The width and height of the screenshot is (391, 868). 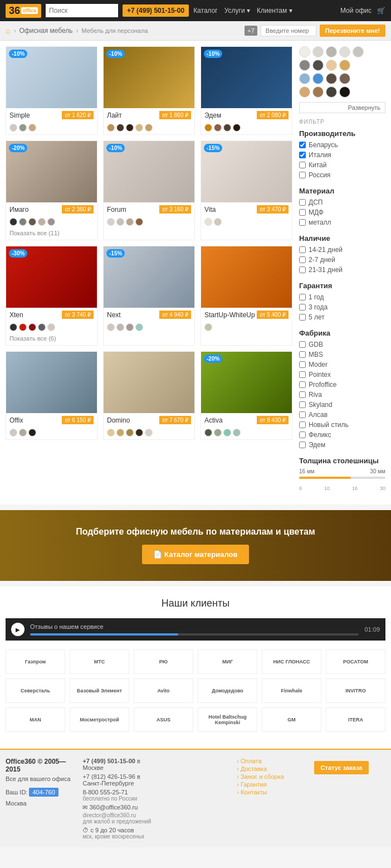 What do you see at coordinates (17, 315) in the screenshot?
I see `product-name: Xten` at bounding box center [17, 315].